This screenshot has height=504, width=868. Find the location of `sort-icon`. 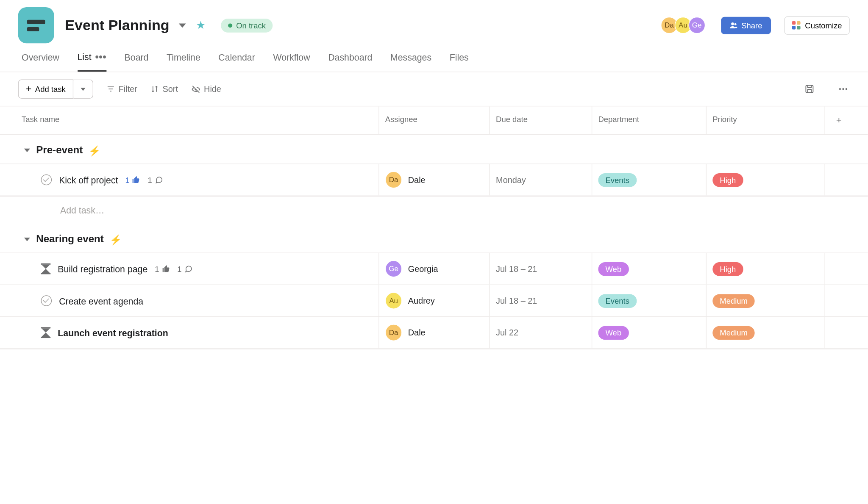

sort-icon is located at coordinates (155, 89).